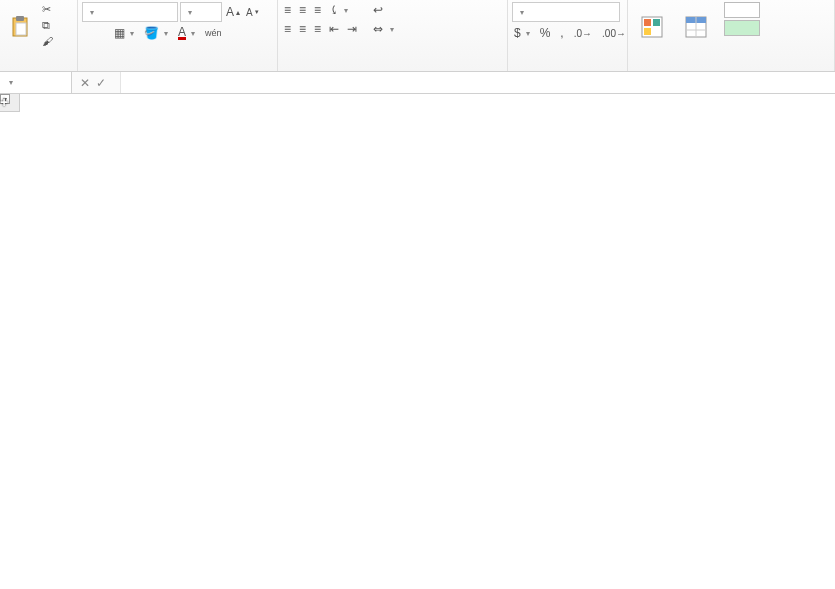 The image size is (835, 589). What do you see at coordinates (614, 34) in the screenshot?
I see `decrease-decimal-button: .00→` at bounding box center [614, 34].